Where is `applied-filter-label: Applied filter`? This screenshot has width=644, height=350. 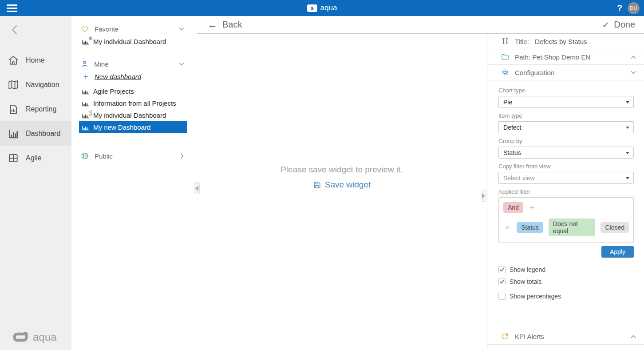
applied-filter-label: Applied filter is located at coordinates (566, 192).